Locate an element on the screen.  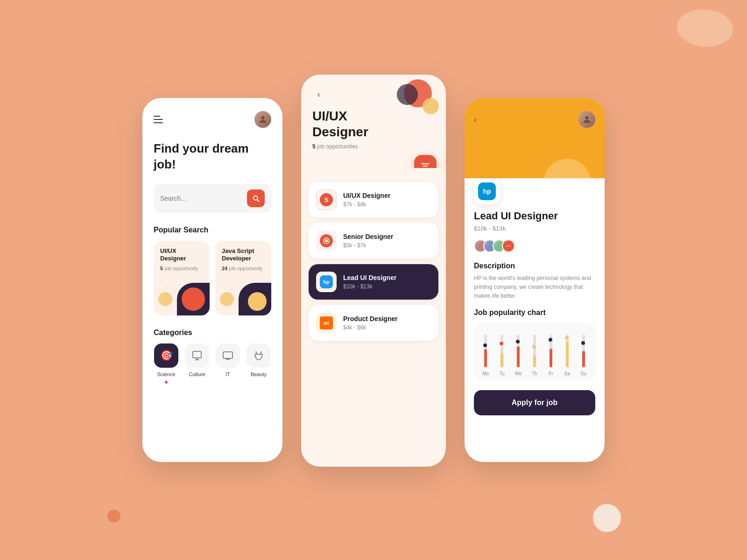
phone2-subtitle: 5 job opportunities is located at coordinates (374, 147).